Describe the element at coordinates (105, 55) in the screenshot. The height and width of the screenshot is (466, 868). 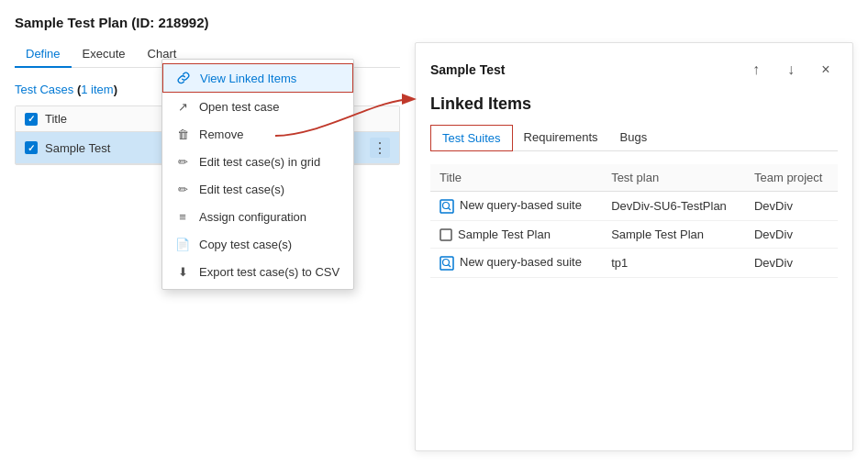
I see `tab-execute: Execute` at that location.